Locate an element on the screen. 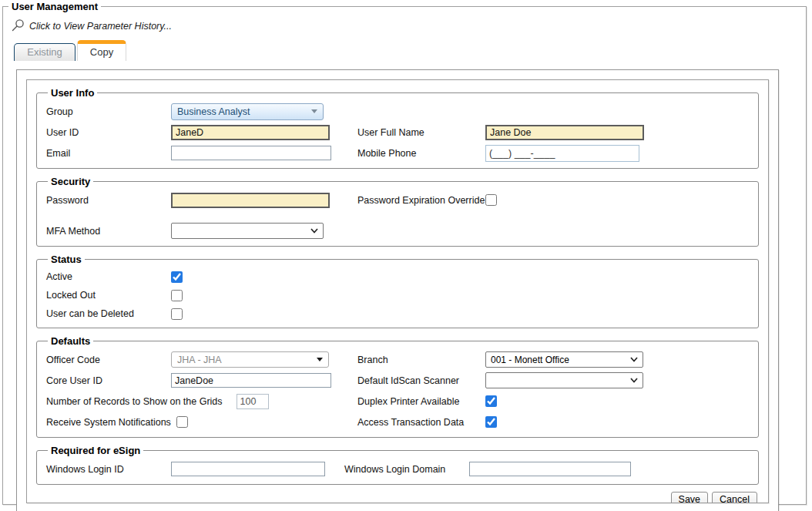 The width and height of the screenshot is (812, 511). user-can-be-deleted-row: User can be Deleted is located at coordinates (398, 314).